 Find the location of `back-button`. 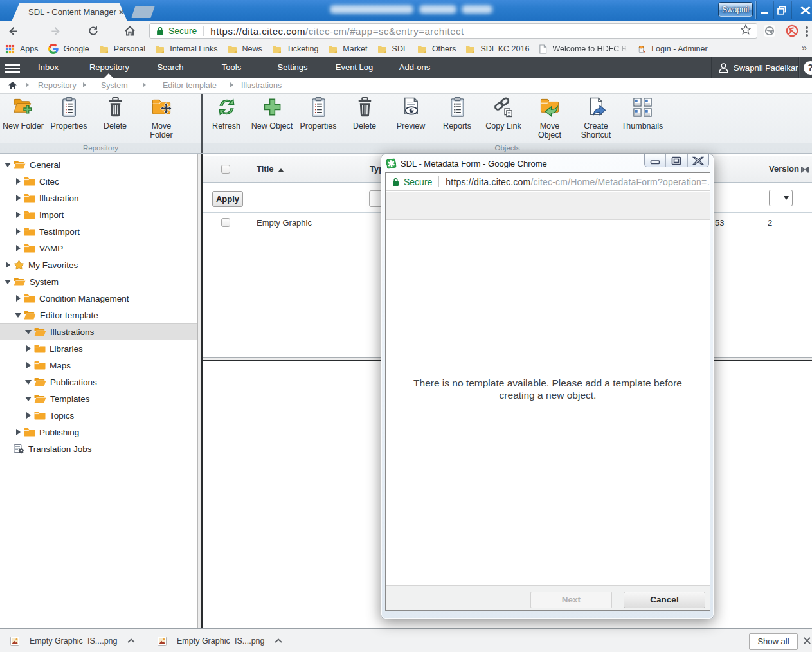

back-button is located at coordinates (13, 31).